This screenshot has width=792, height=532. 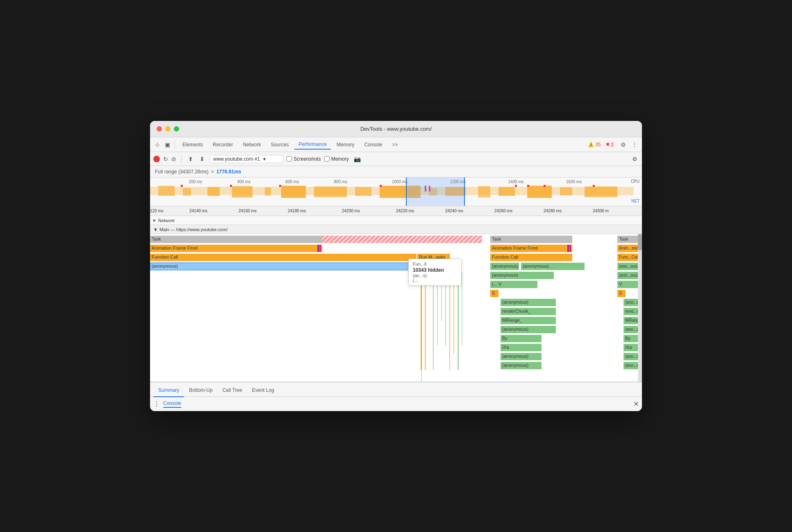 What do you see at coordinates (636, 404) in the screenshot?
I see `close-console-button: ✕` at bounding box center [636, 404].